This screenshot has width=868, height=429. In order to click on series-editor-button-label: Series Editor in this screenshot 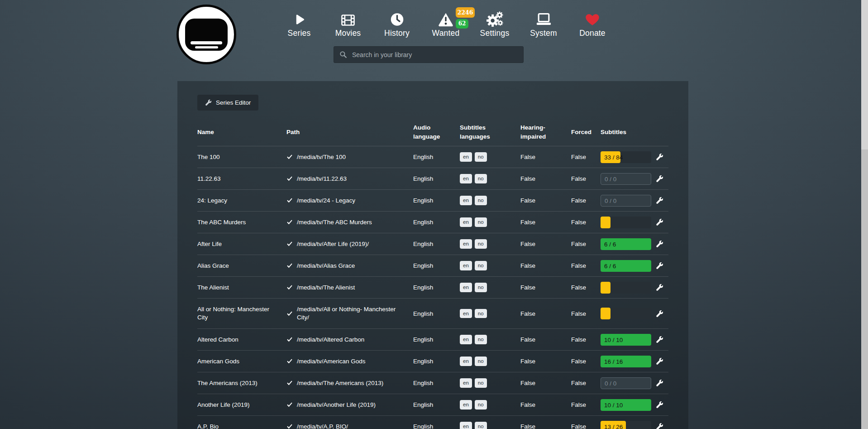, I will do `click(234, 102)`.